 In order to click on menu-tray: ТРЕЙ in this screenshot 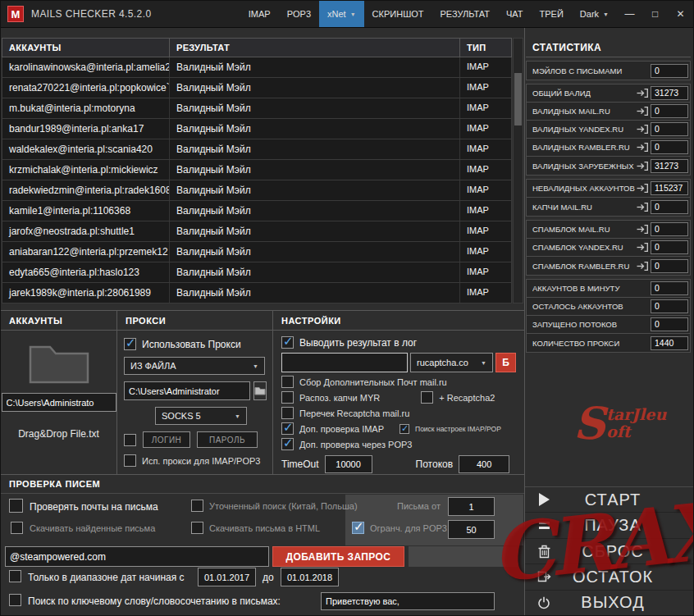, I will do `click(551, 14)`.